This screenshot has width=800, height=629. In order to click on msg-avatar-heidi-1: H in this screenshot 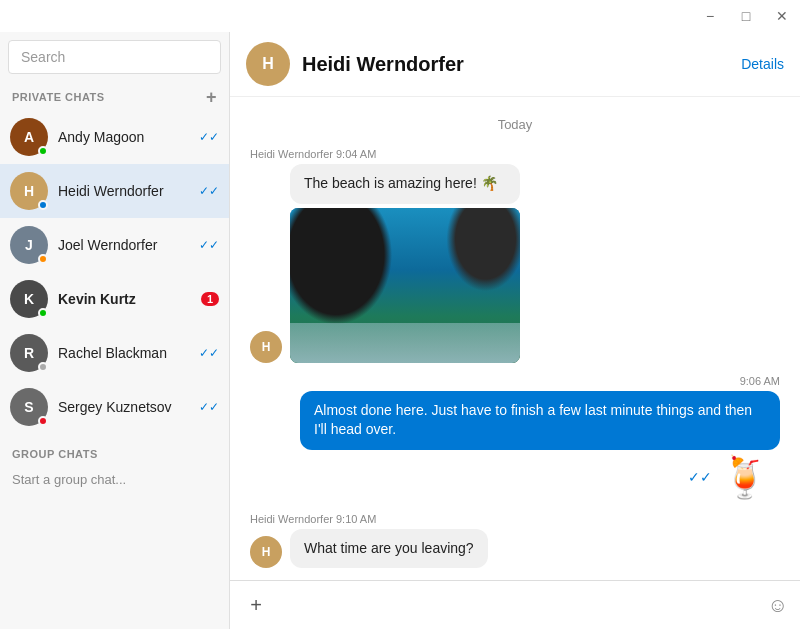, I will do `click(266, 347)`.